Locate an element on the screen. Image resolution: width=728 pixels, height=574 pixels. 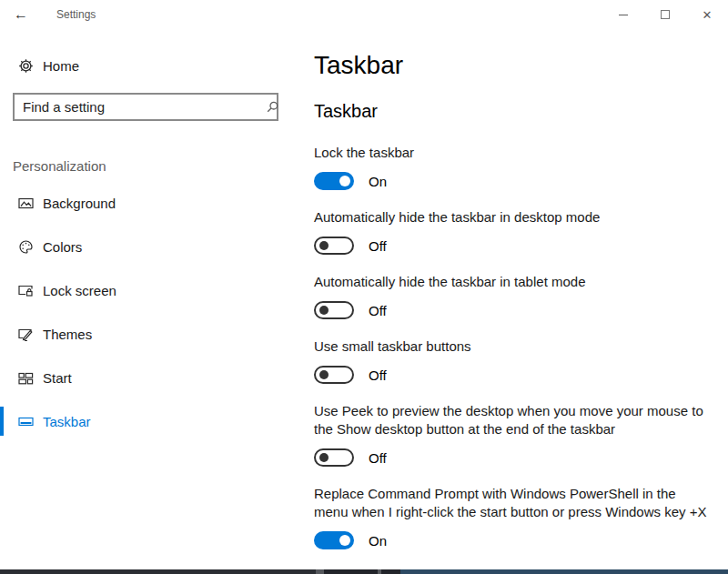
setting-label: Automatically hide the taskbar in deskto… is located at coordinates (511, 217).